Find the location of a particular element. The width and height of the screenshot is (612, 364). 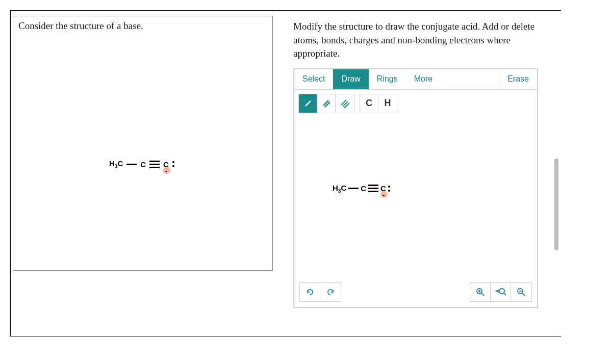

bond-double-tool is located at coordinates (326, 103).